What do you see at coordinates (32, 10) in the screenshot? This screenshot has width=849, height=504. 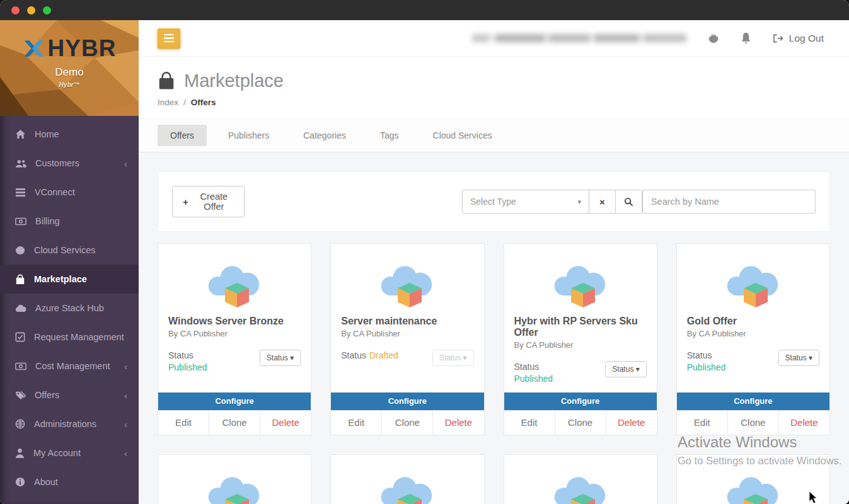 I see `minimize-window-button` at bounding box center [32, 10].